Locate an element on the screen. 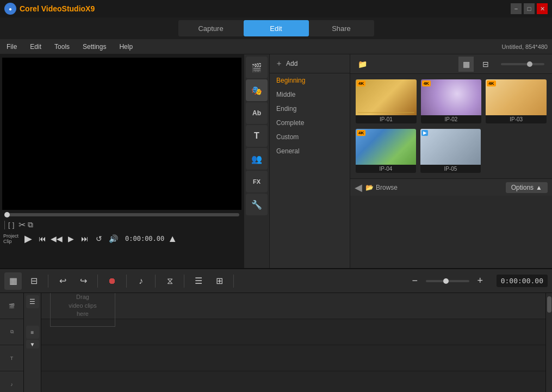 This screenshot has height=392, width=552. size-slider-handle is located at coordinates (530, 64).